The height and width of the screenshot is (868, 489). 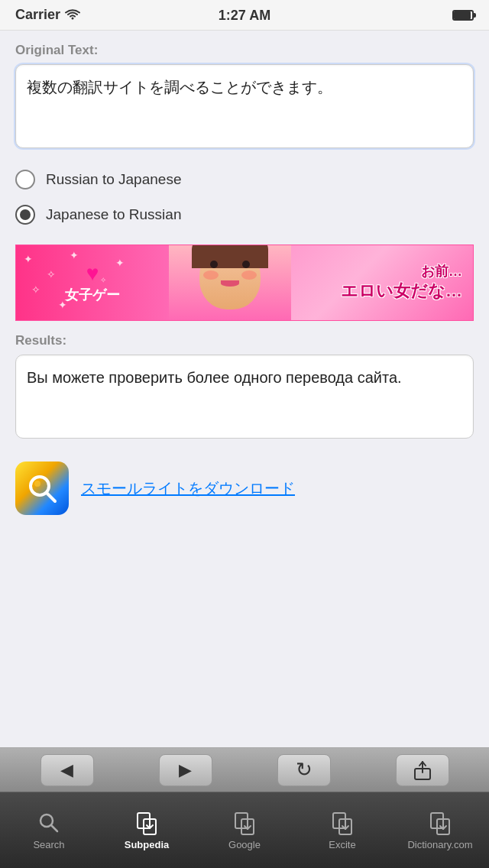 I want to click on app-icon, so click(x=42, y=488).